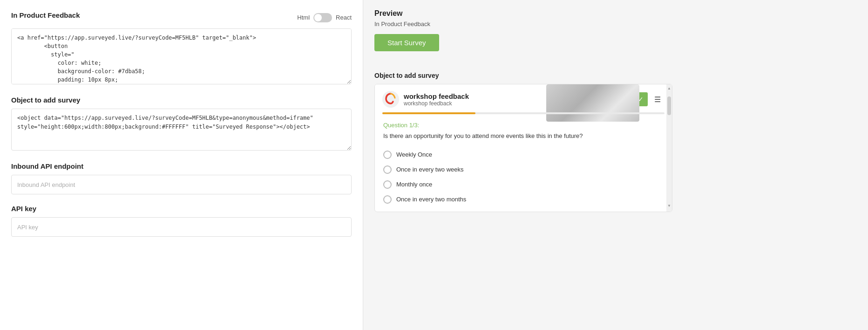 Image resolution: width=868 pixels, height=330 pixels. Describe the element at coordinates (669, 206) in the screenshot. I see `scrollbar-arrow-down: ▼` at that location.